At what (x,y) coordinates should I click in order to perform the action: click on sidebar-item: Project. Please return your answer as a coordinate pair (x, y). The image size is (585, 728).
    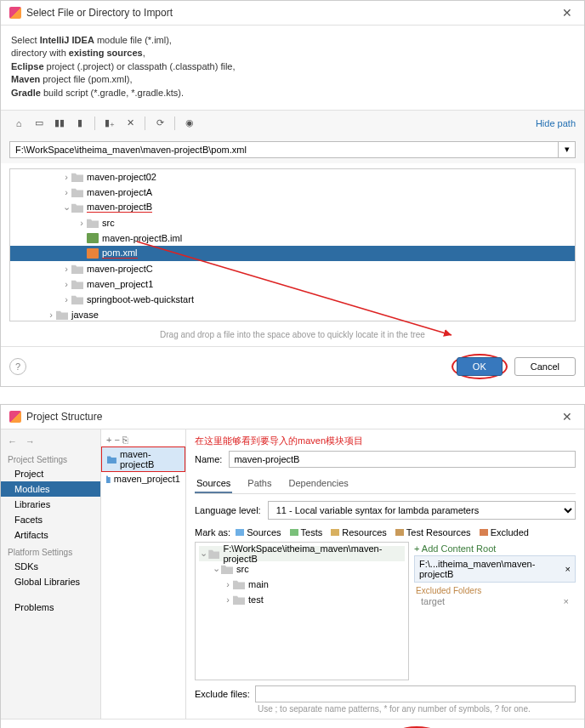
    Looking at the image, I should click on (51, 474).